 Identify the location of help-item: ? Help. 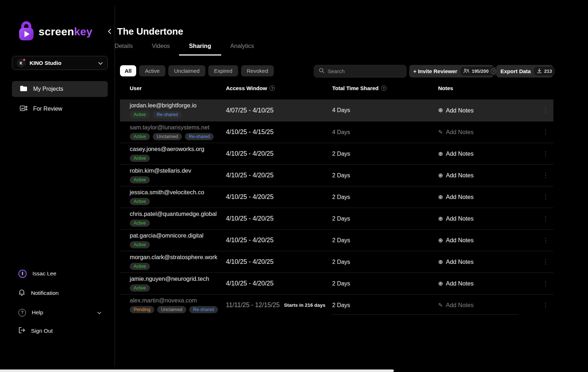
(60, 313).